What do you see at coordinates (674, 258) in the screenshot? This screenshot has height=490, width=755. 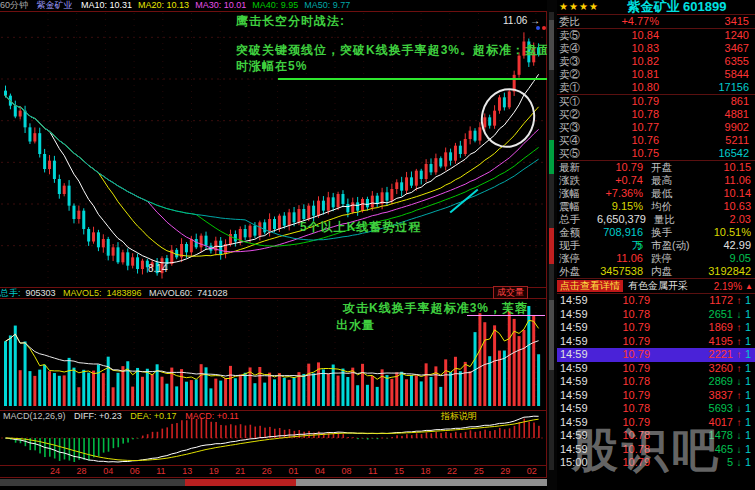 I see `info-label-2: 跌停` at bounding box center [674, 258].